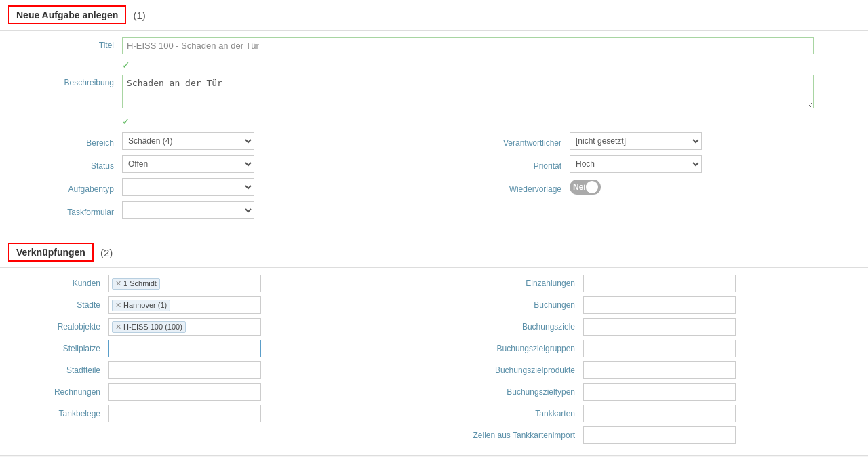 The image size is (868, 457). What do you see at coordinates (184, 327) in the screenshot?
I see `realobjekte-input: ✕ H-EISS 100 (100)` at bounding box center [184, 327].